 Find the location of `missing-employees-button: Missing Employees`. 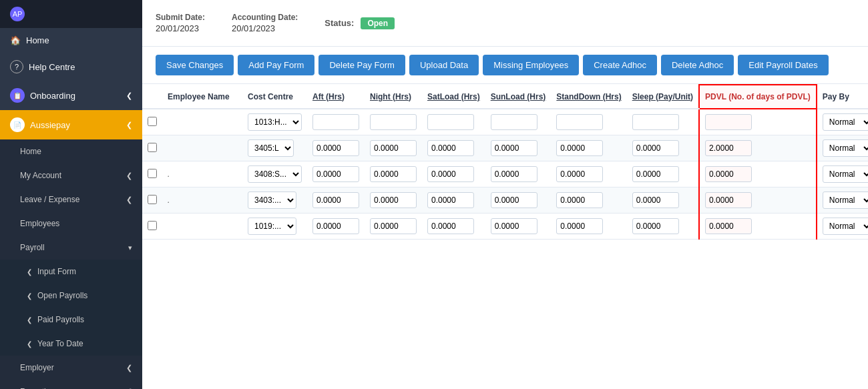

missing-employees-button: Missing Employees is located at coordinates (531, 65).